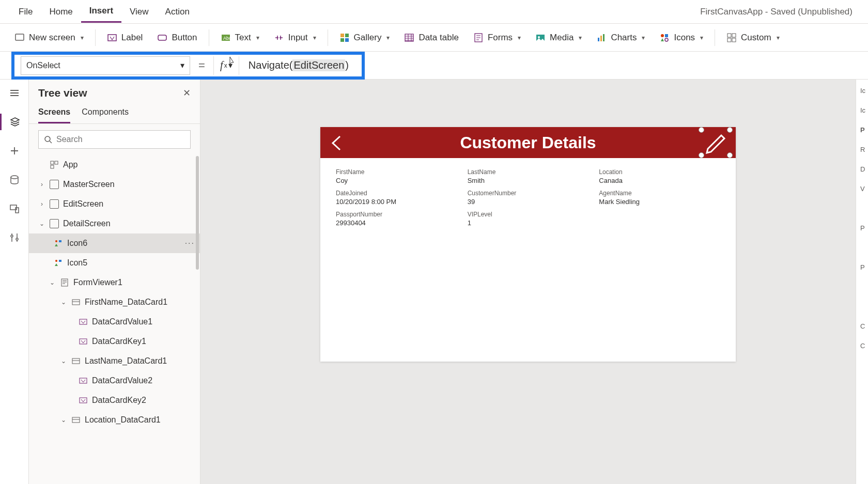  I want to click on new-screen-button: New screen▾, so click(49, 38).